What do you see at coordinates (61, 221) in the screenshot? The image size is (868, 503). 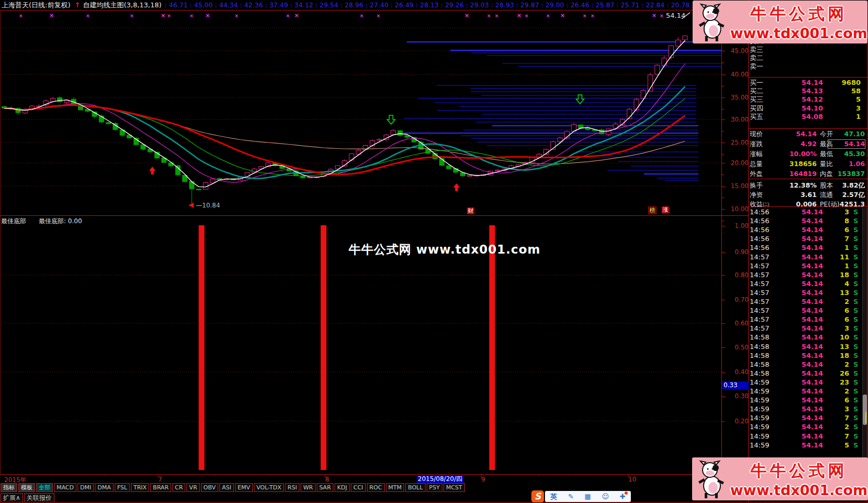 I see `sub-panel-series-label: 最佳底部: 0.00` at bounding box center [61, 221].